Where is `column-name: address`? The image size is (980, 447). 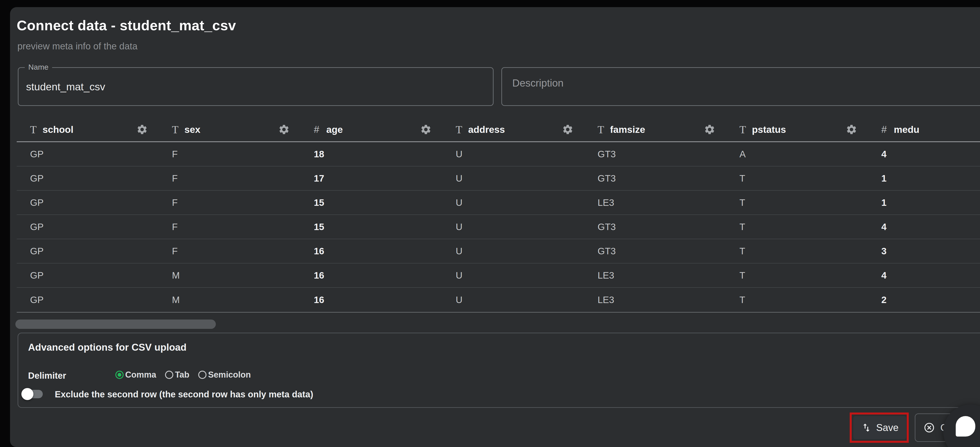
column-name: address is located at coordinates (487, 130).